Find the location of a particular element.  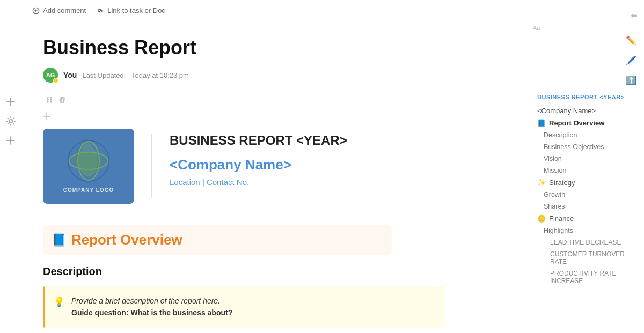

link-icon is located at coordinates (100, 11).